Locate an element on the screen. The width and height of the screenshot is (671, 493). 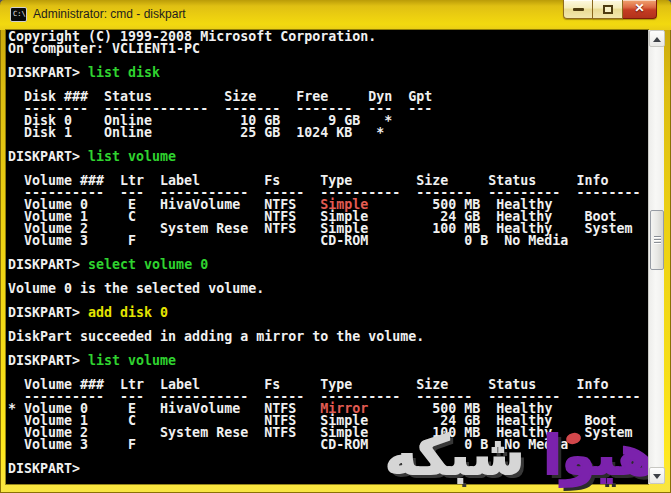
cmd-icon: C:\ is located at coordinates (18, 14).